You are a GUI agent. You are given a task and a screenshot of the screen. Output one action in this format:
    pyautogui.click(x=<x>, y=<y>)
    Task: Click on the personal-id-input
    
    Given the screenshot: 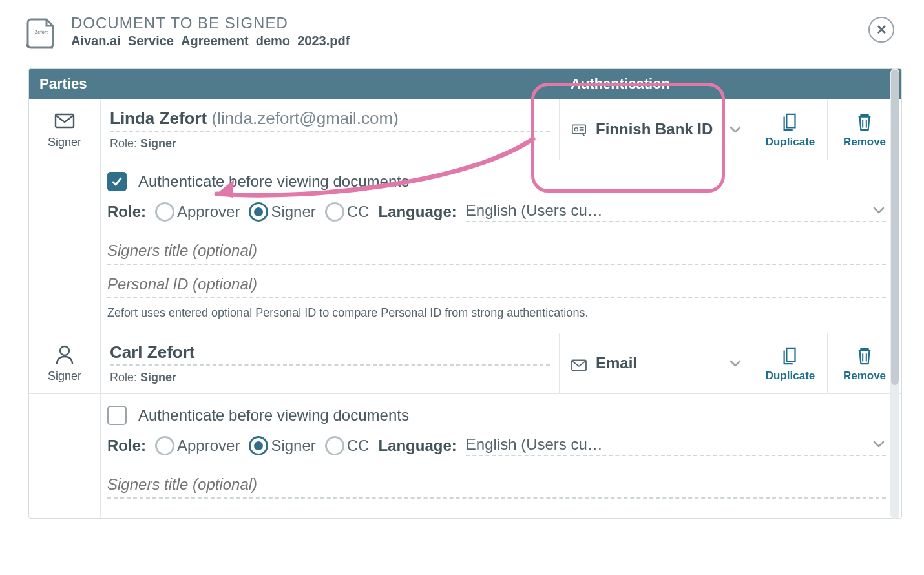 What is the action you would take?
    pyautogui.click(x=496, y=285)
    